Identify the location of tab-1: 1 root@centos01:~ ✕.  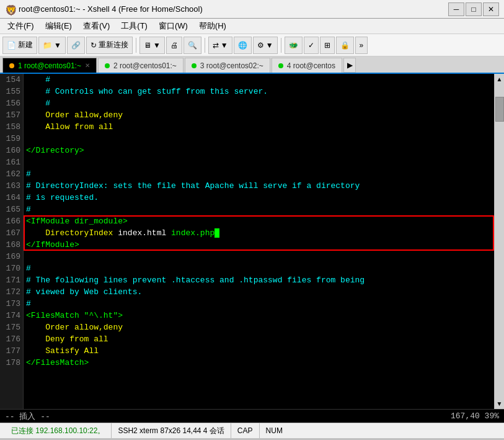
(50, 65).